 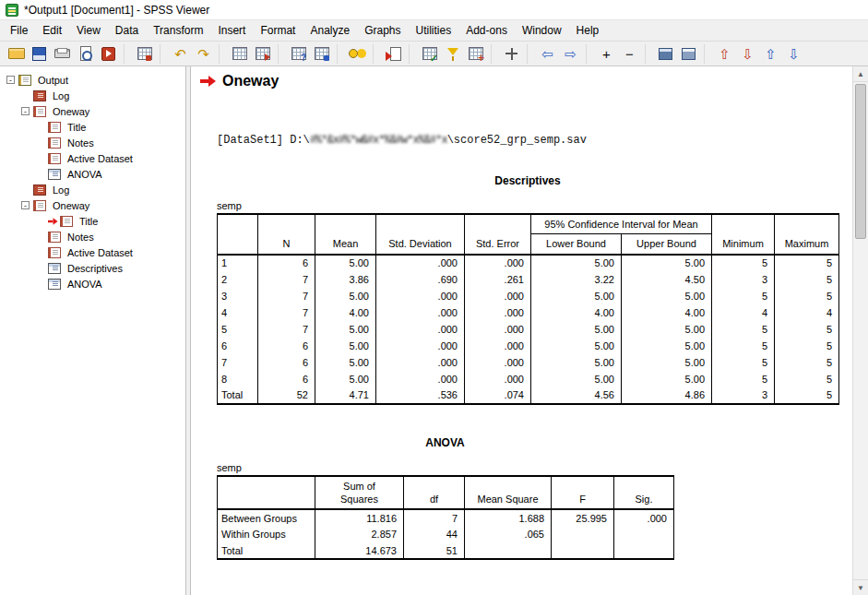 I want to click on outline-item-descriptives: Descriptives, so click(x=95, y=268).